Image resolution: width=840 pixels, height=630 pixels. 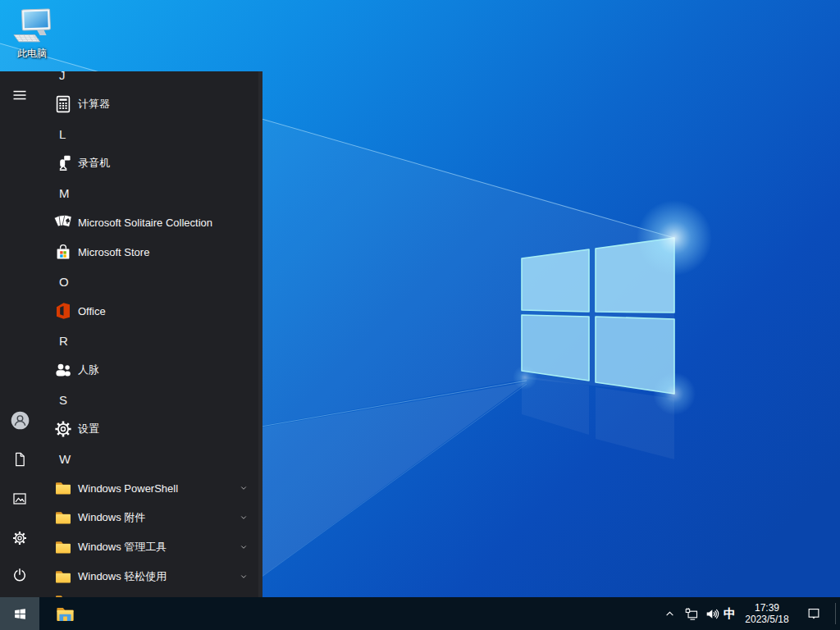 What do you see at coordinates (20, 499) in the screenshot?
I see `pictures-icon` at bounding box center [20, 499].